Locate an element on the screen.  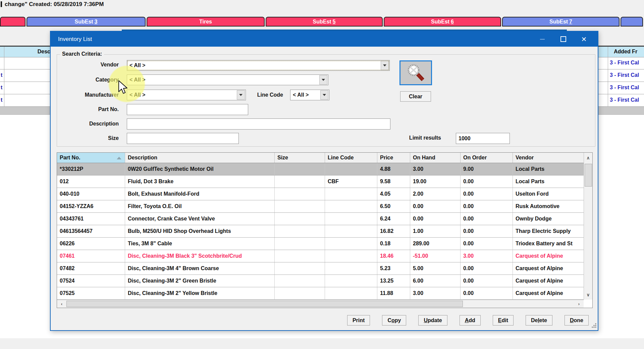
line-code-dropdown-button is located at coordinates (324, 95).